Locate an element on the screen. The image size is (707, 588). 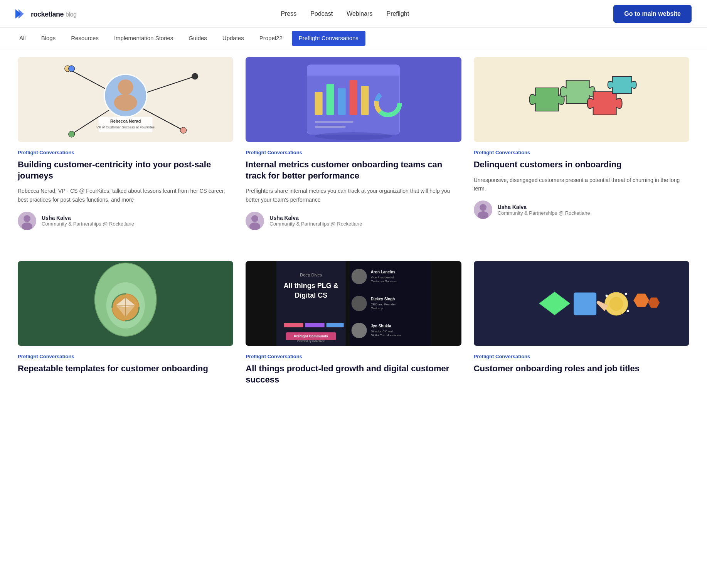
article-card-3: Preflight Conversations Delinquent custo… is located at coordinates (581, 151).